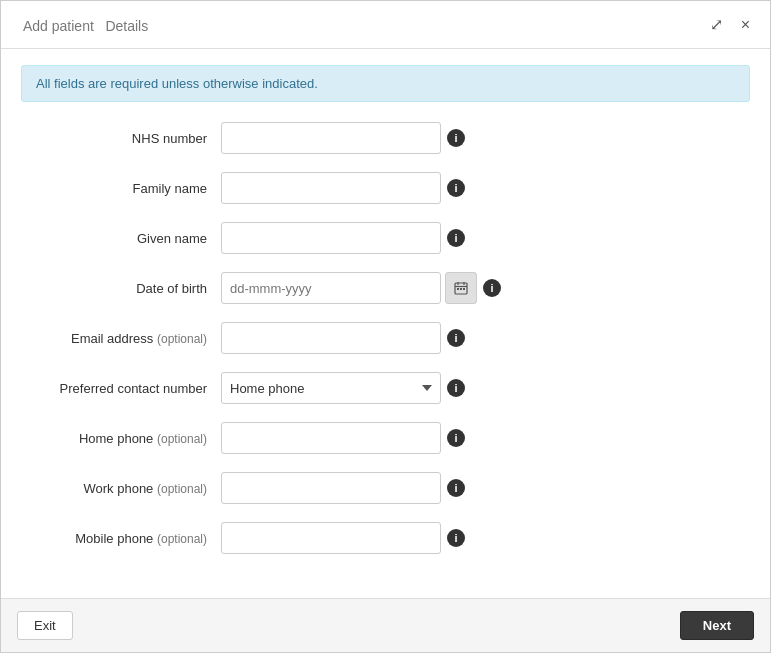  Describe the element at coordinates (331, 388) in the screenshot. I see `preferred-contact-select: Home phone Work phone Mobile phone` at that location.